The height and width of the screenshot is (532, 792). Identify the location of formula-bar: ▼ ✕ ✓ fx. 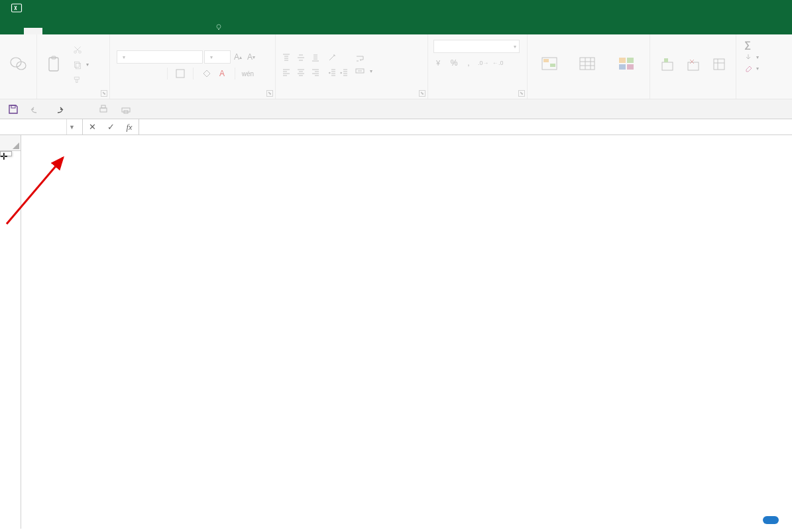
(396, 127).